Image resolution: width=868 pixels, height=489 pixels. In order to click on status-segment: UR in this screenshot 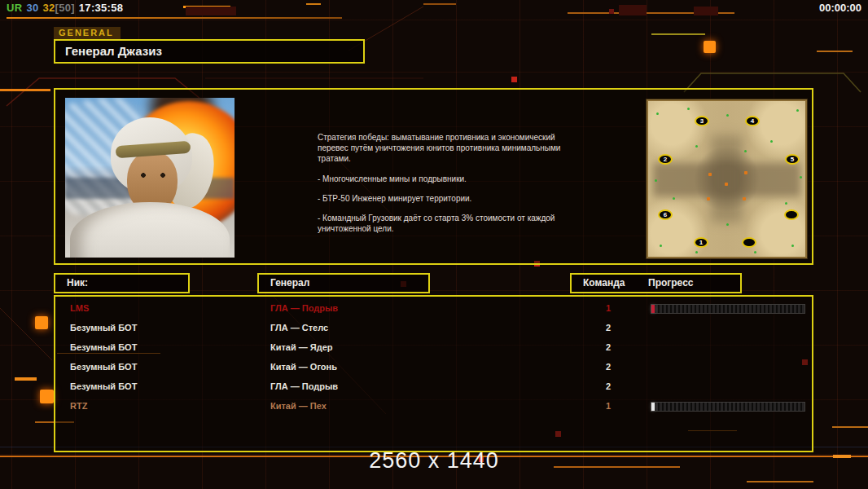, I will do `click(15, 8)`.